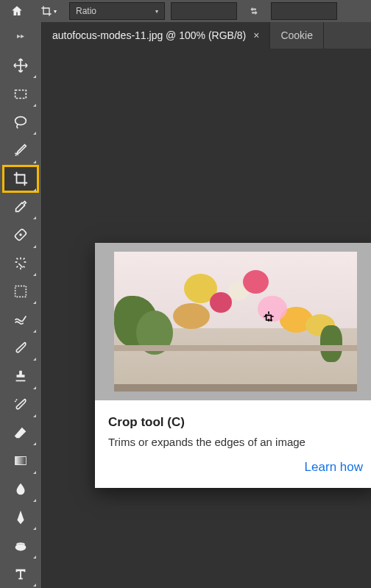 Image resolution: width=371 pixels, height=588 pixels. What do you see at coordinates (21, 489) in the screenshot?
I see `blur-tool` at bounding box center [21, 489].